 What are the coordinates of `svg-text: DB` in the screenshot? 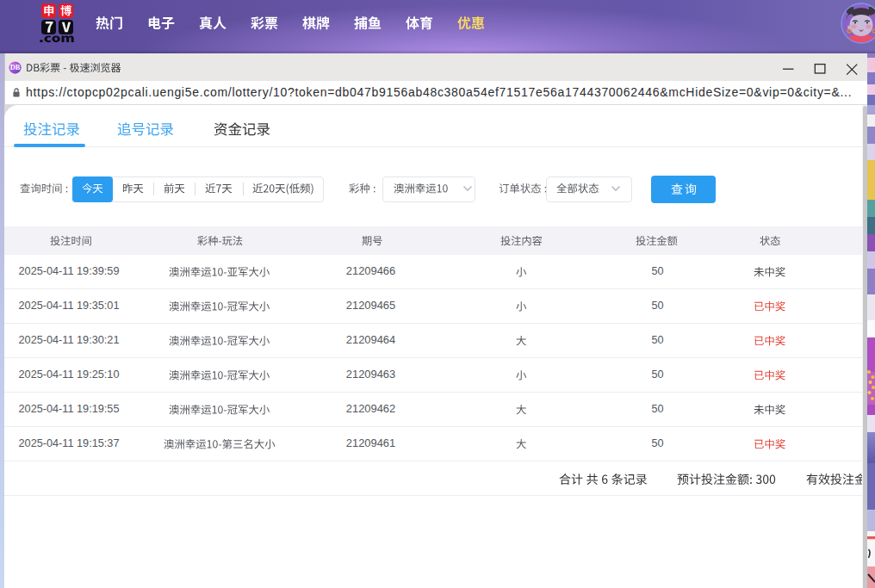 It's located at (16, 67).